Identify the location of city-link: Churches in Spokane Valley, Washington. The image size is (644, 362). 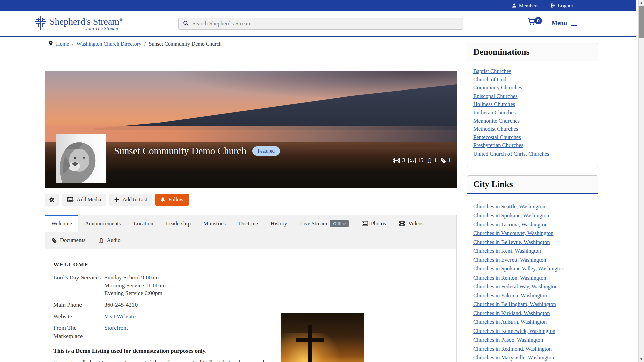
(533, 269).